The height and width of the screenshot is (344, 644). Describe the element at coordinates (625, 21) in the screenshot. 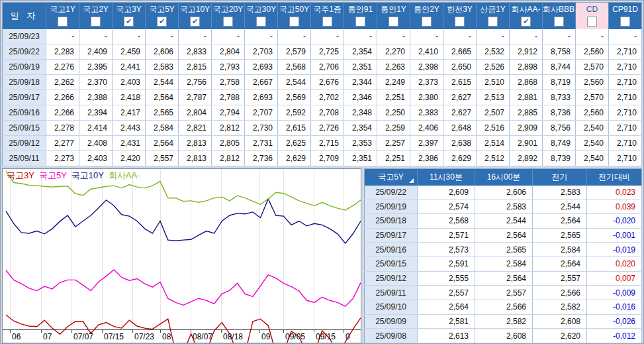

I see `column-checkbox-CP91D` at that location.